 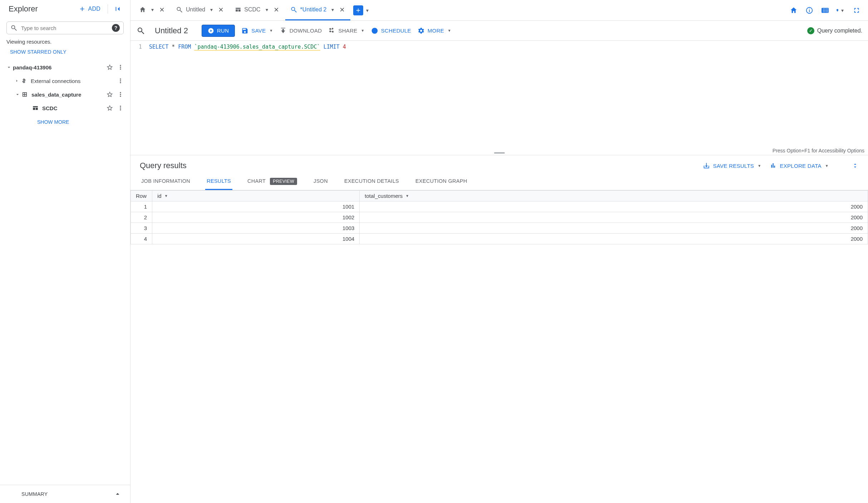 I want to click on download-button: DOWNLOAD, so click(x=301, y=31).